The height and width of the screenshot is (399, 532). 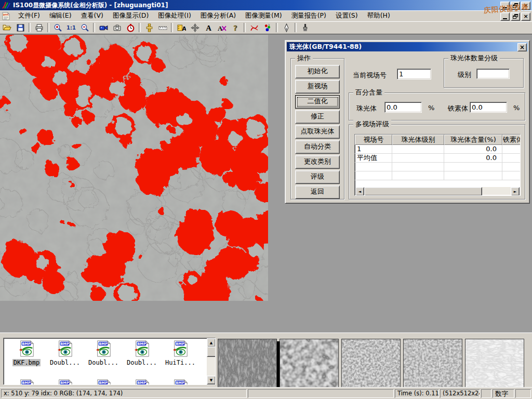 I want to click on init-button: 初始化, so click(x=317, y=72).